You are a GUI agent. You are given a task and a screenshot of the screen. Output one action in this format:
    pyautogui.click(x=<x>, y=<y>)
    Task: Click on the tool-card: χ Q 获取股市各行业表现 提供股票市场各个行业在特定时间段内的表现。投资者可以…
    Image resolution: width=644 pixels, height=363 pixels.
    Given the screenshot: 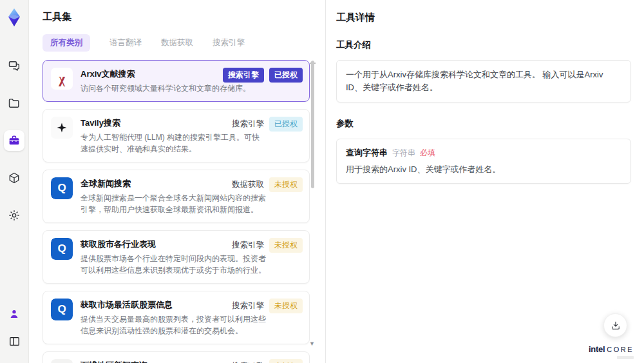 What is the action you would take?
    pyautogui.click(x=176, y=257)
    